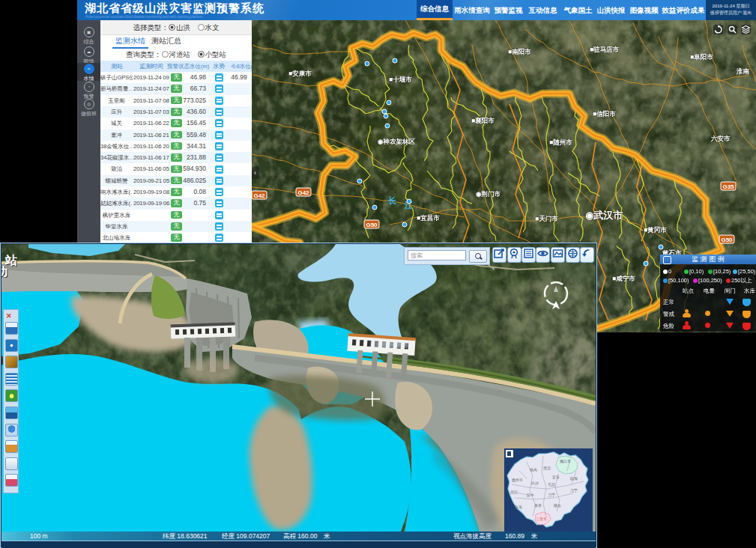  I want to click on svg-text: ■阜阳市, so click(701, 57).